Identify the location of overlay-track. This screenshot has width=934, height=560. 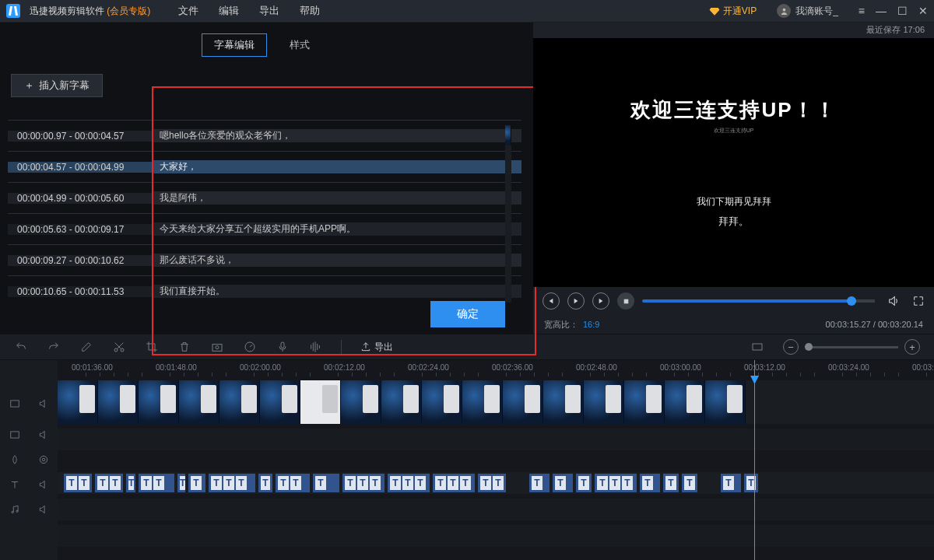
(496, 439).